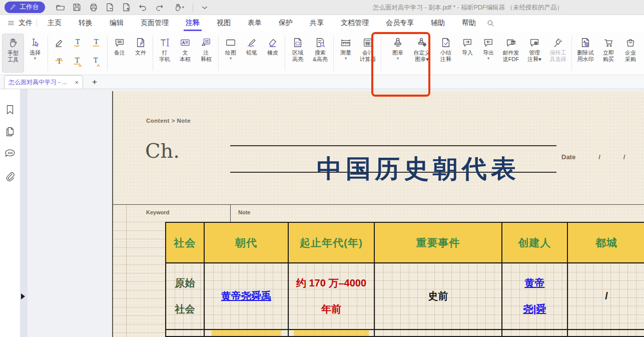 Image resolution: width=644 pixels, height=337 pixels. What do you see at coordinates (398, 59) in the screenshot?
I see `stamp-caret: ▾` at bounding box center [398, 59].